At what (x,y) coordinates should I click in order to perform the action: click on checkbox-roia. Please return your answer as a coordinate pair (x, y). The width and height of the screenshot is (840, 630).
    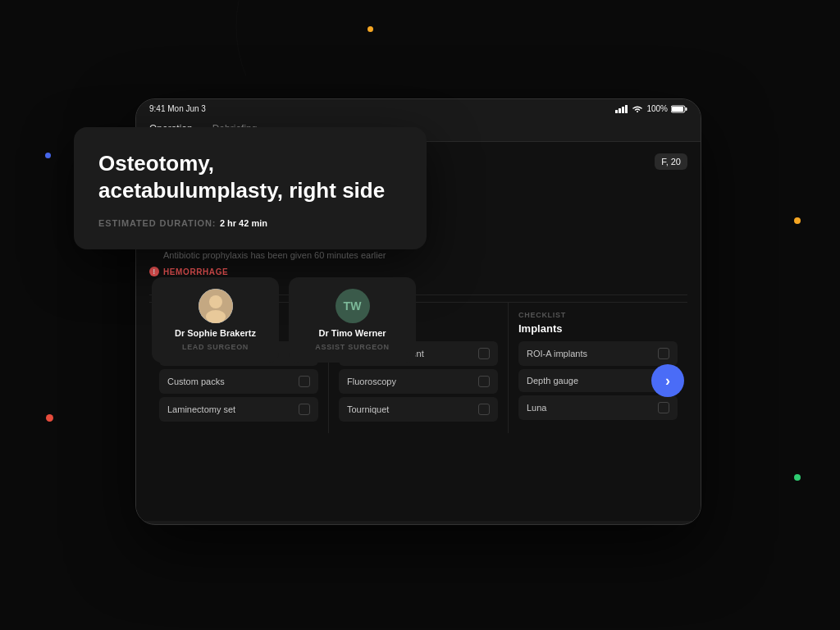
    Looking at the image, I should click on (664, 354).